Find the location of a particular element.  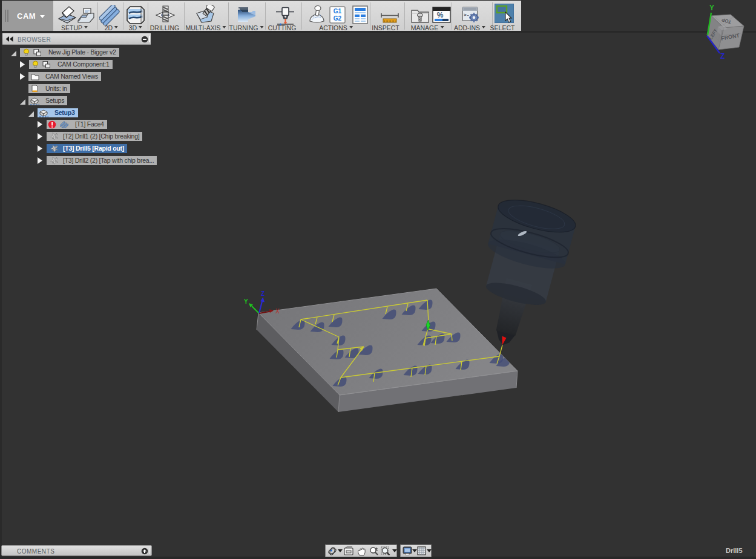

svg-text: G2 is located at coordinates (338, 18).